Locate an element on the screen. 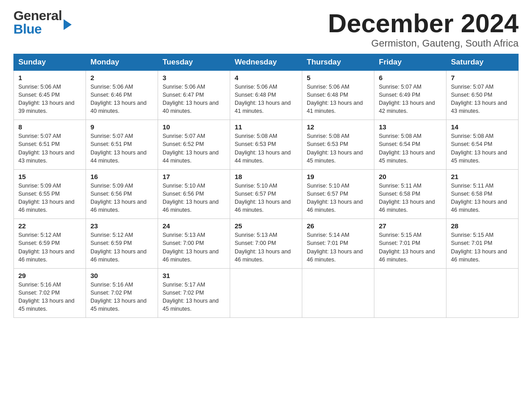 This screenshot has width=532, height=411. day-number: 24 is located at coordinates (194, 226).